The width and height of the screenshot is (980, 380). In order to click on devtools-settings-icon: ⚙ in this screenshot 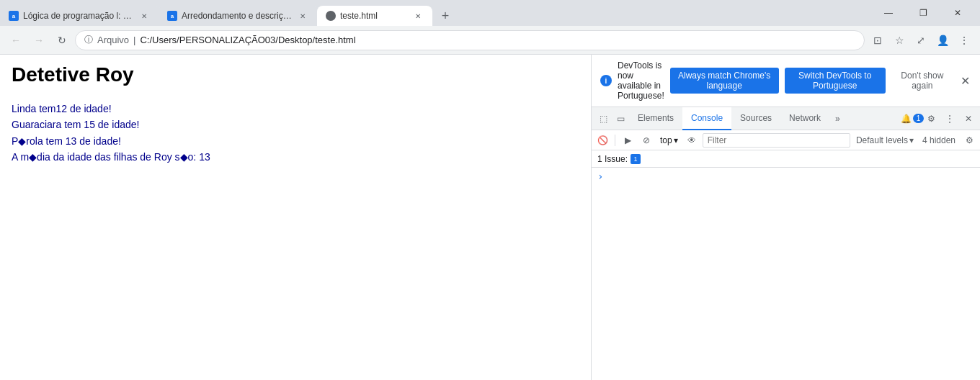, I will do `click(931, 119)`.